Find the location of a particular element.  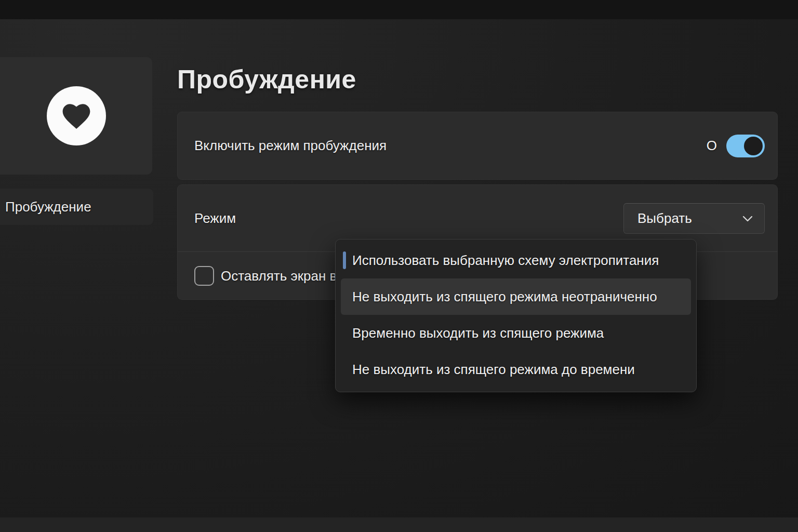

mode-dropdown-flyout: Использовать выбранную схему электропита… is located at coordinates (516, 316).